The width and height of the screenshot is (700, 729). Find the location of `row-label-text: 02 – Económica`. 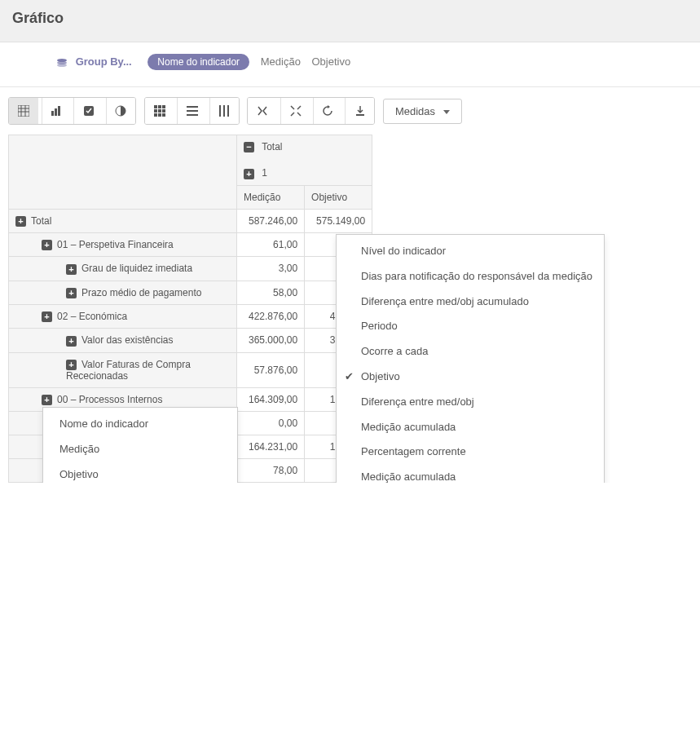

row-label-text: 02 – Económica is located at coordinates (92, 316).